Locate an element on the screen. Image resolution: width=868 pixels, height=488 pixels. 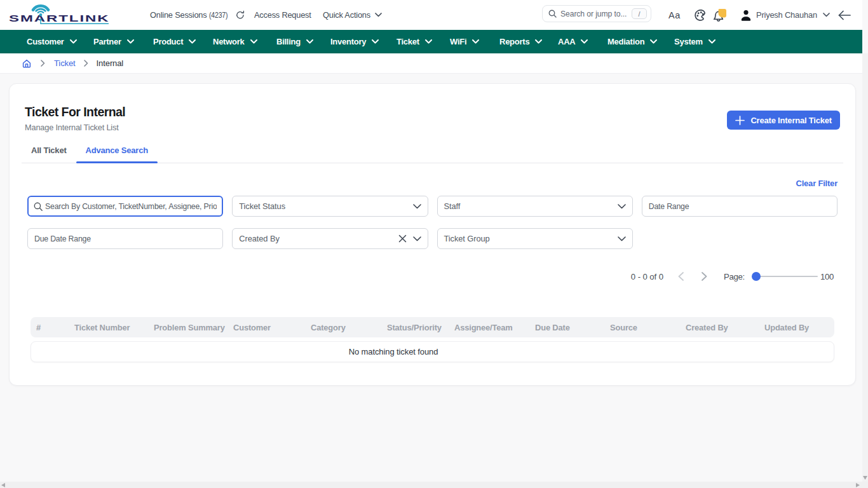
column-header: Ticket Number is located at coordinates (102, 327).